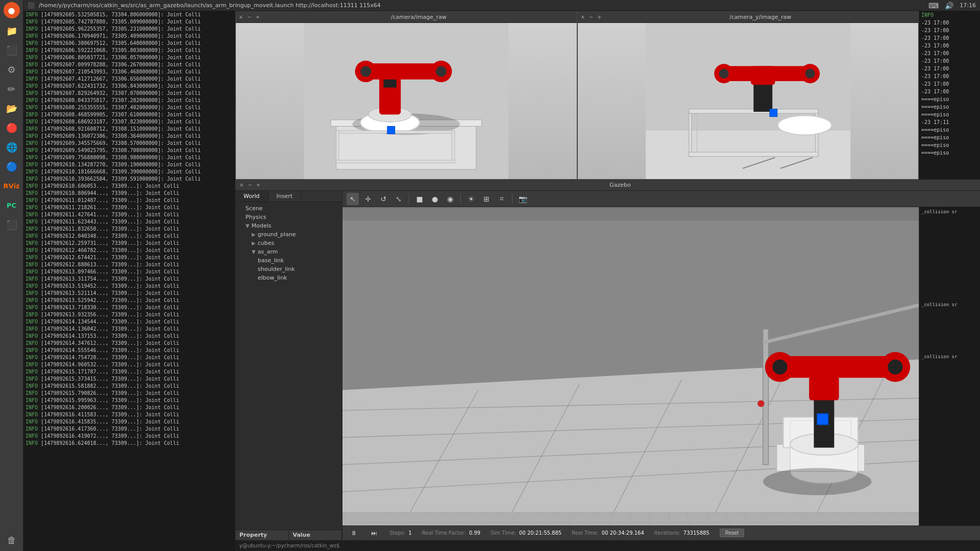 The height and width of the screenshot is (551, 980). I want to click on log-line: INFO [1479892612.040348..., 73309...]: J…, so click(130, 236).